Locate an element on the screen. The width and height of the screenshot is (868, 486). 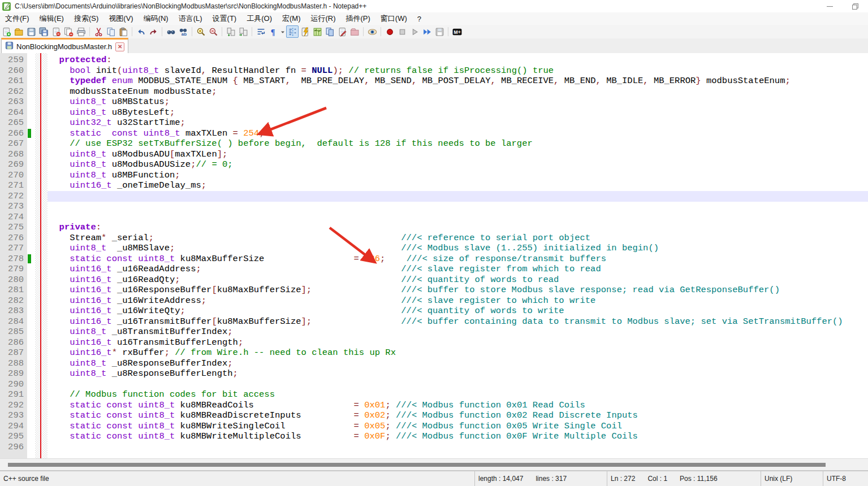
code-text: uint16_t _u16TransmitBuffer[ku8MaxBuffer… is located at coordinates (446, 322).